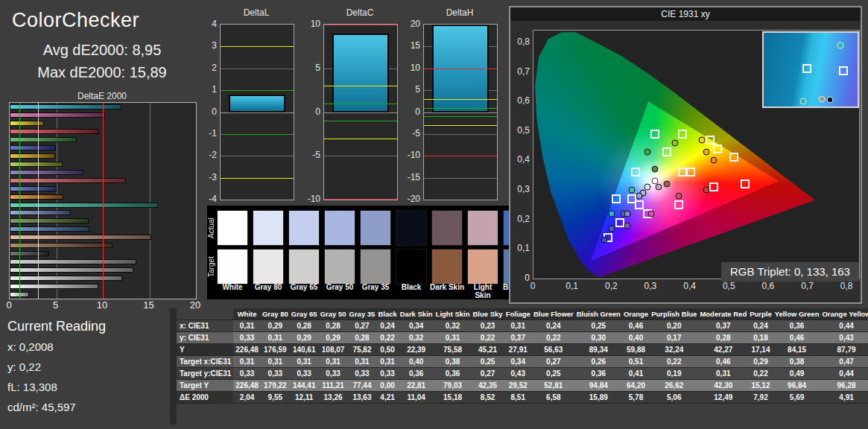 This screenshot has width=868, height=429. What do you see at coordinates (232, 287) in the screenshot?
I see `swatch-label: White` at bounding box center [232, 287].